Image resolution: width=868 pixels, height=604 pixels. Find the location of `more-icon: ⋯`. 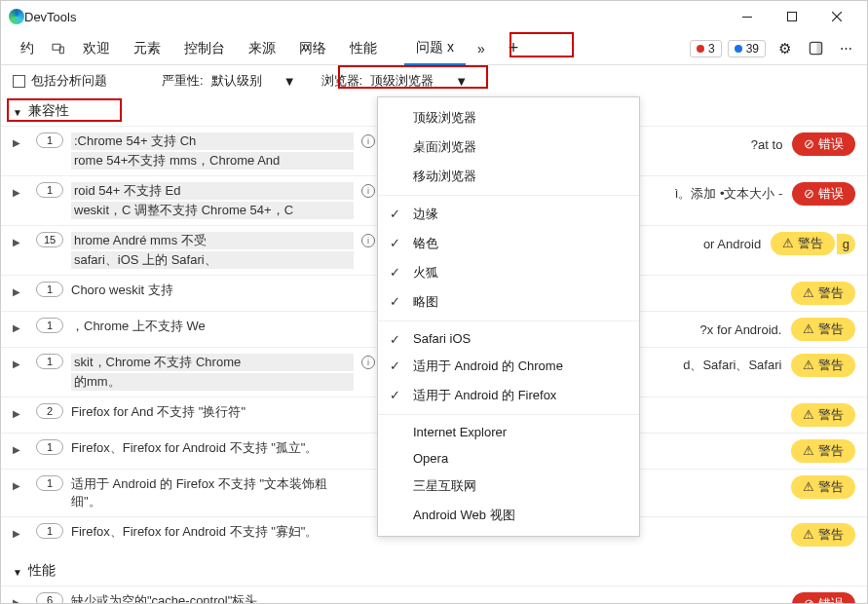

more-icon: ⋯ is located at coordinates (847, 49).